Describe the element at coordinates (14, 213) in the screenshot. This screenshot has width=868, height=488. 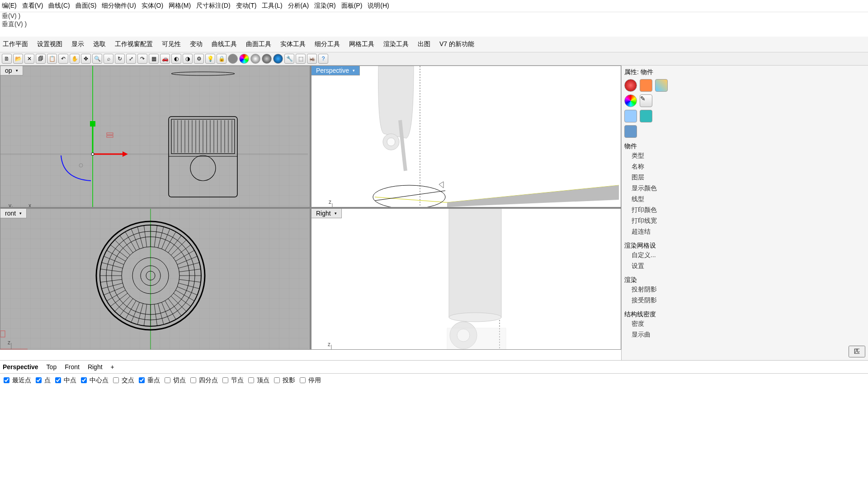
I see `viewport-front-title: ront` at that location.